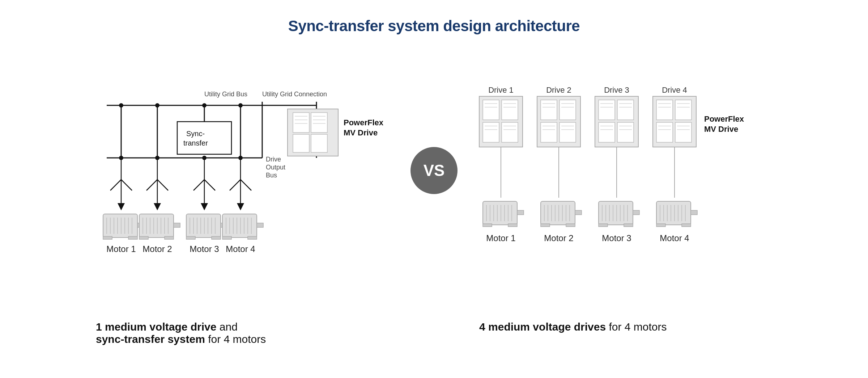 This screenshot has height=378, width=868. Describe the element at coordinates (361, 133) in the screenshot. I see `left-mv-drive-label: MV Drive` at that location.